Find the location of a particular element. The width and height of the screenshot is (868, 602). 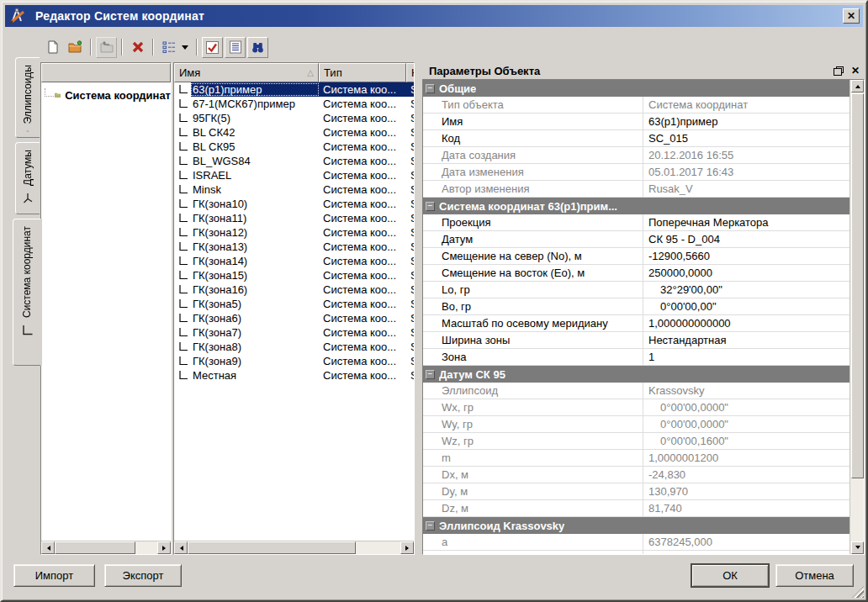

export-button: Экспорт is located at coordinates (143, 575).